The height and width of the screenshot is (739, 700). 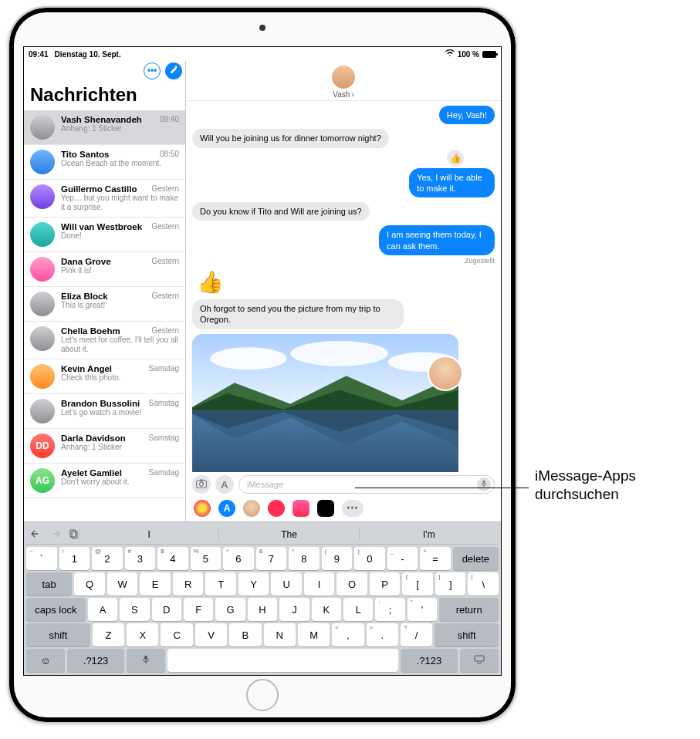 I want to click on key-]: }], so click(x=451, y=584).